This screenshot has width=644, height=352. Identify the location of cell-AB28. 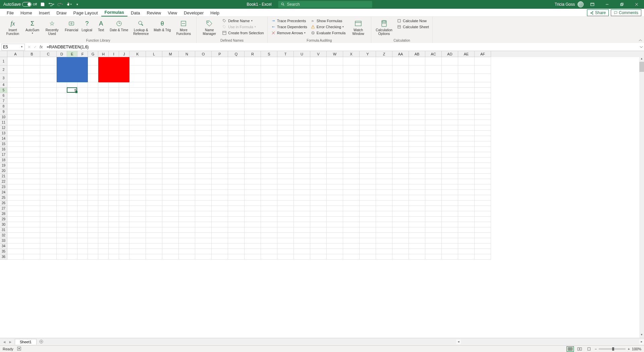
(417, 214).